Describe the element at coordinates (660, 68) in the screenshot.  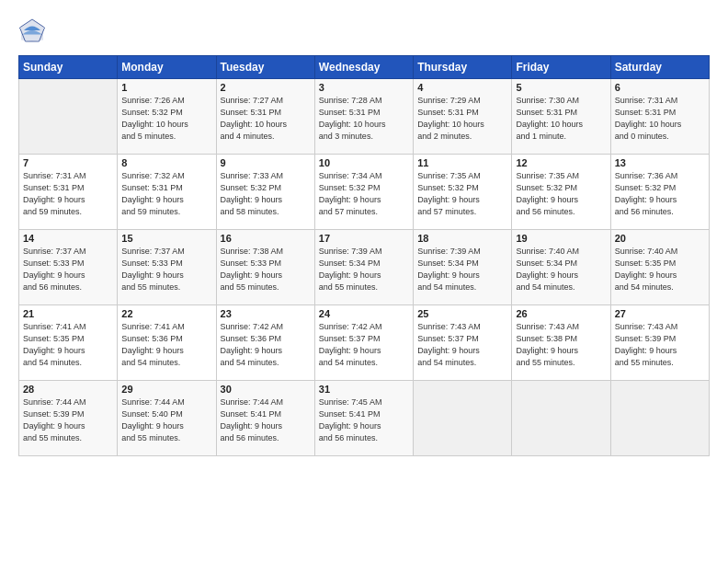
I see `header-cell-saturday: Saturday` at that location.